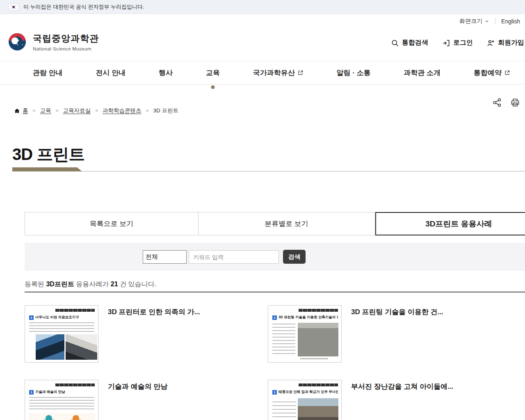  I want to click on thumb-photos, so click(66, 347).